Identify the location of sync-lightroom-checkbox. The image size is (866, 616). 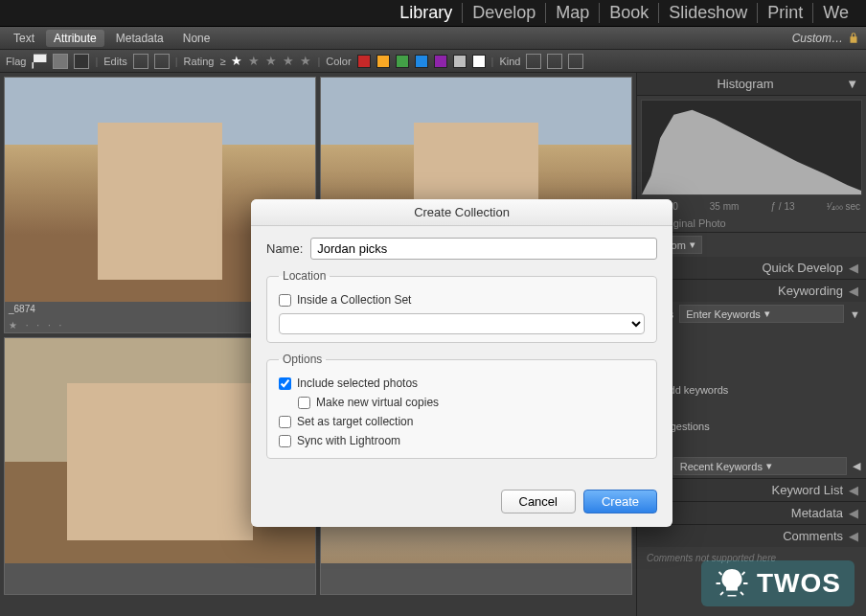
(285, 441).